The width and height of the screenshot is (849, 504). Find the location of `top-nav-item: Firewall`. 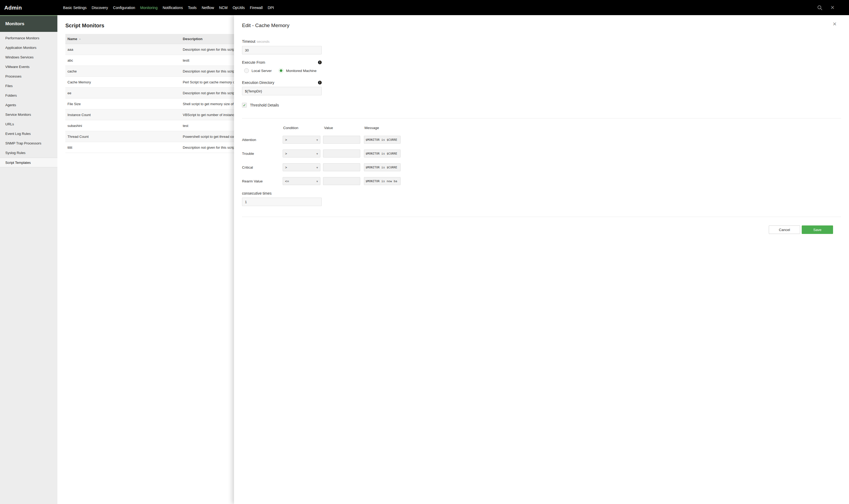

top-nav-item: Firewall is located at coordinates (256, 7).